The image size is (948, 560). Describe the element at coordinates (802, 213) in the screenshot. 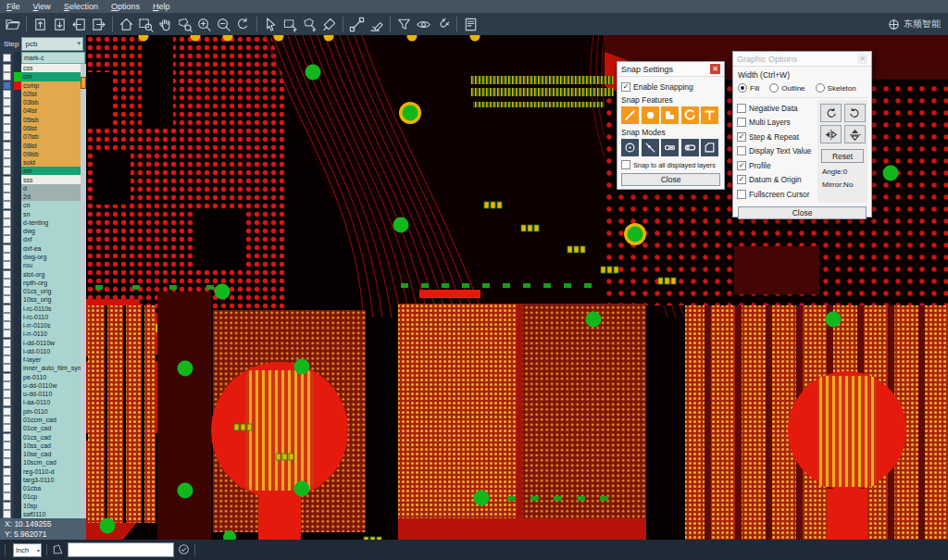

I see `graphic-close-button: Close` at that location.